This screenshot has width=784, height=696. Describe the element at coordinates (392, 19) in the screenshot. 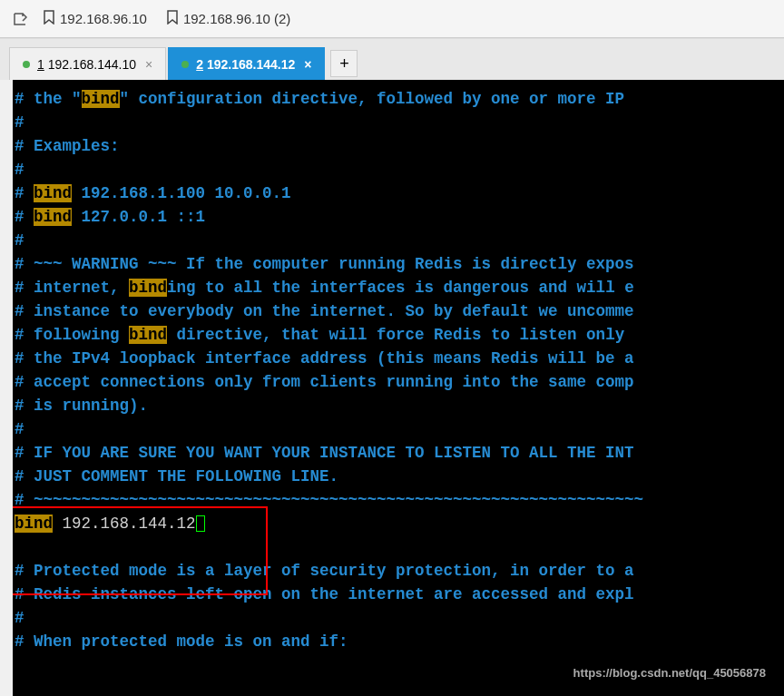

I see `toolbar: 192.168.96.10 192.168.96.10 (2)` at that location.